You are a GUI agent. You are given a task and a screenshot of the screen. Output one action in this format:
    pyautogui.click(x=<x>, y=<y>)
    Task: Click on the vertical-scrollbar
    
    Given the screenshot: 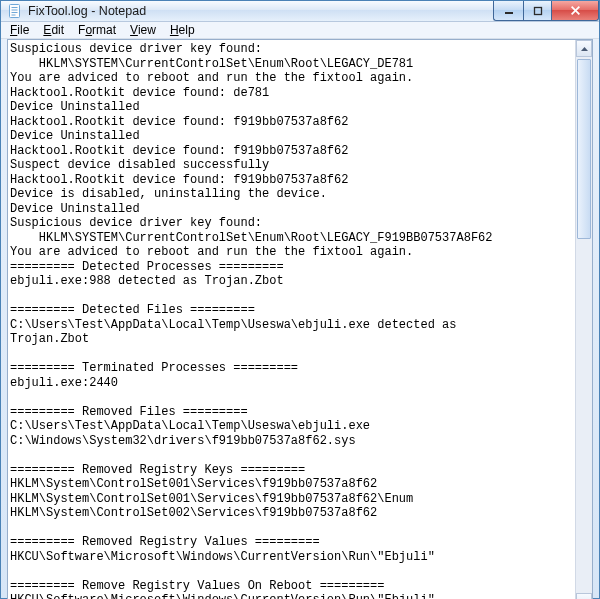 What is the action you would take?
    pyautogui.click(x=584, y=320)
    